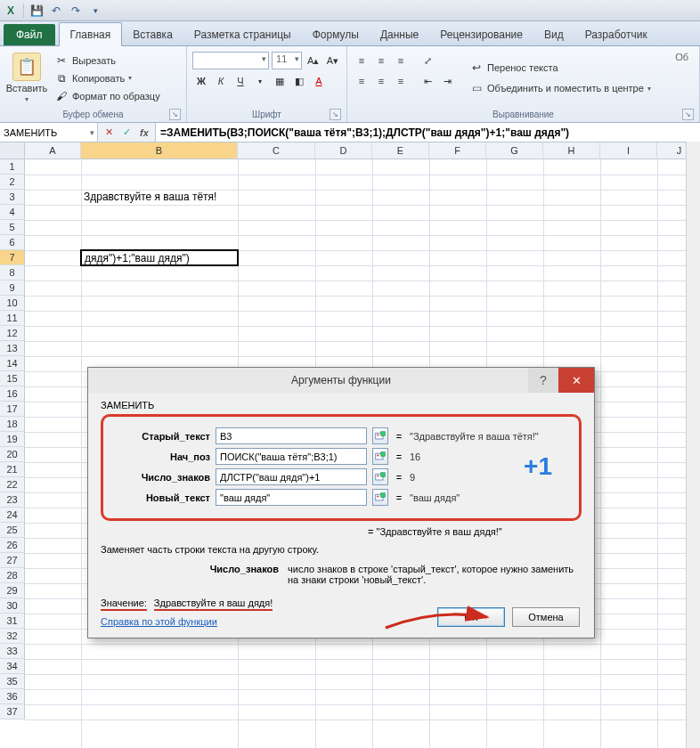 Image resolution: width=700 pixels, height=748 pixels. What do you see at coordinates (37, 11) in the screenshot?
I see `save-icon: 💾` at bounding box center [37, 11].